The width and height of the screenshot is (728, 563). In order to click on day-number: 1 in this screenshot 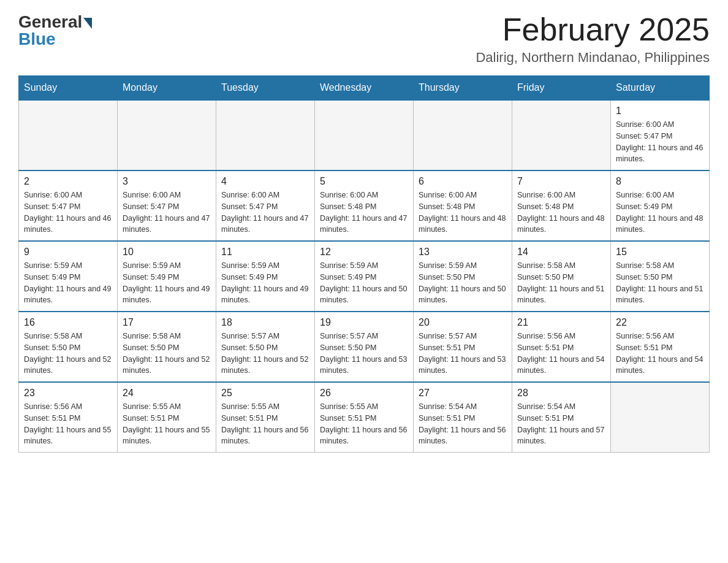, I will do `click(660, 111)`.